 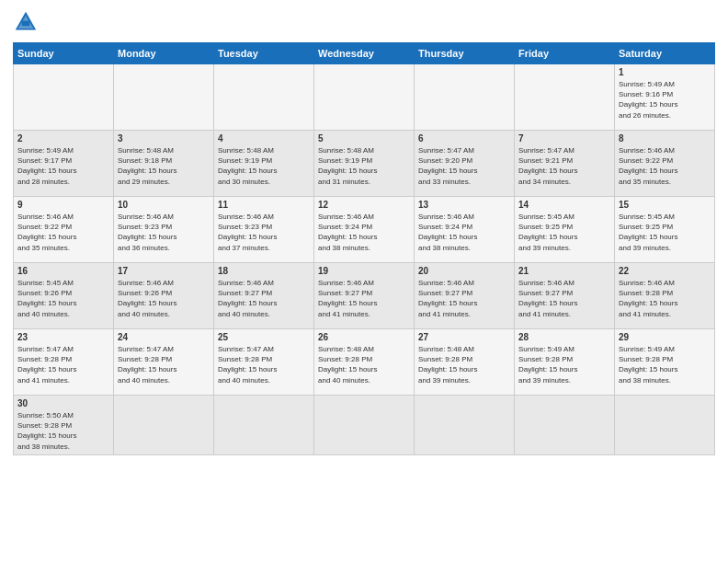 What do you see at coordinates (63, 270) in the screenshot?
I see `day-number: 16` at bounding box center [63, 270].